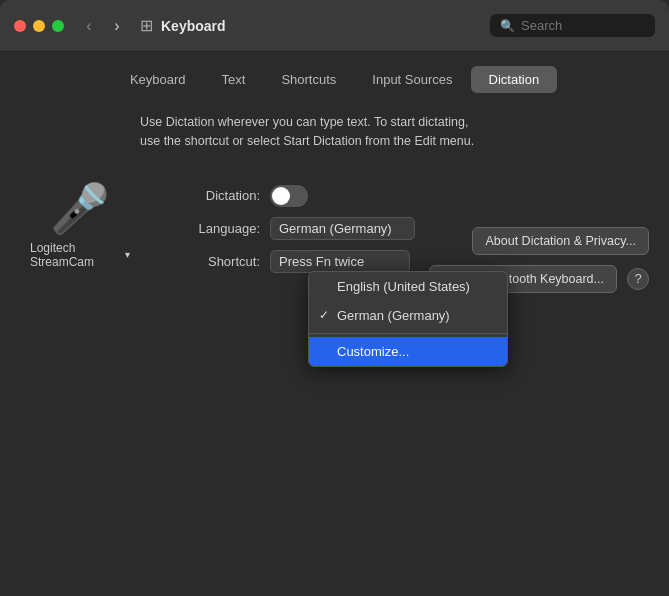  What do you see at coordinates (205, 196) in the screenshot?
I see `dictation-label: Dictation:` at bounding box center [205, 196].